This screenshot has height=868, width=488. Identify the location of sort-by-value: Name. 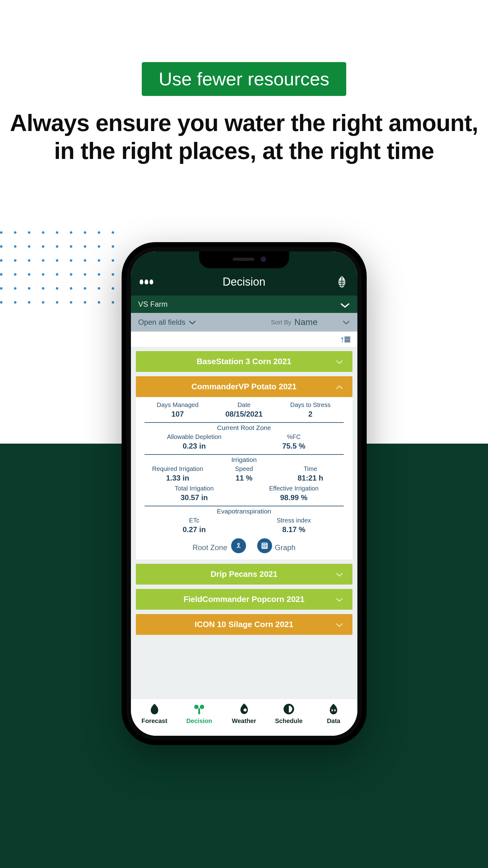
(306, 322).